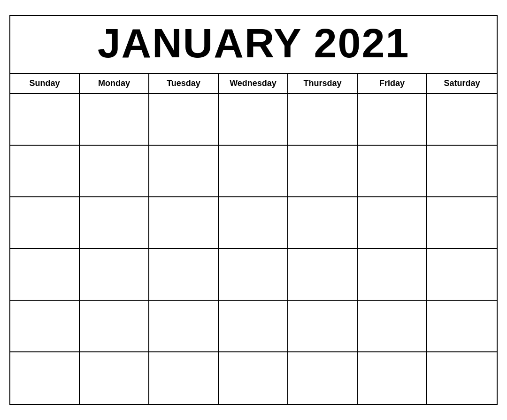  Describe the element at coordinates (323, 84) in the screenshot. I see `day-header-thursday: Thursday` at that location.